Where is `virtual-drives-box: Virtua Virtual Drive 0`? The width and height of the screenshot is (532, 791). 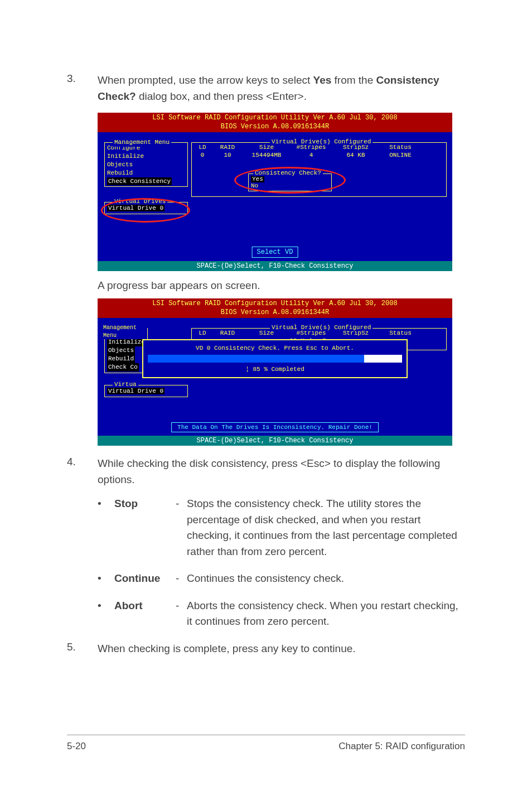
virtual-drives-box: Virtua Virtual Drive 0 is located at coordinates (146, 391).